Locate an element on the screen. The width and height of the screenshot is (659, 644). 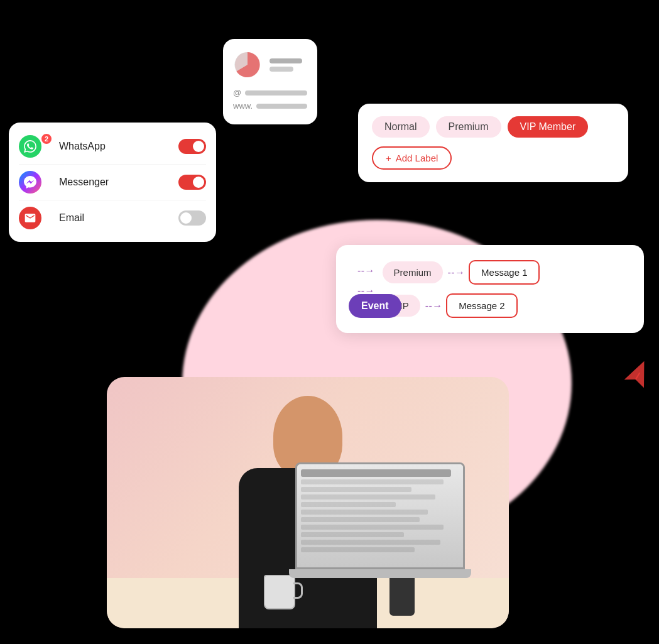
channels-card: 2 WhatsApp Messenger Email is located at coordinates (112, 182).